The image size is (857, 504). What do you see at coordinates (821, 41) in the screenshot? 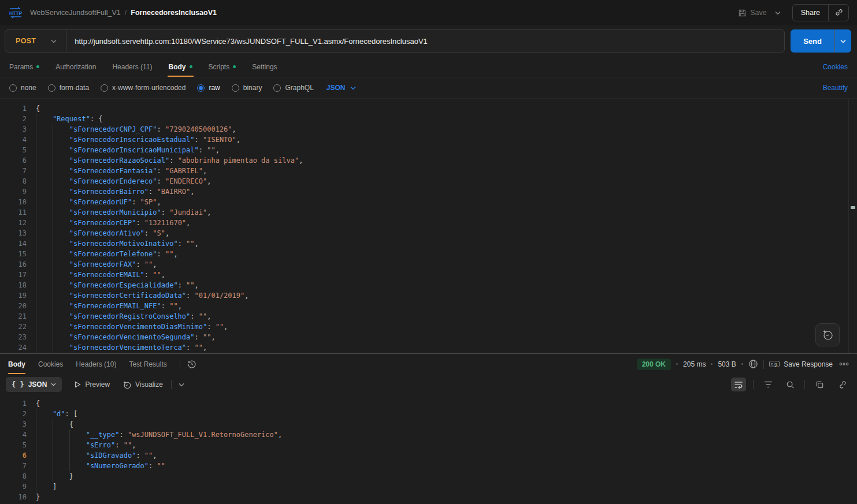
I see `send-split-button: Send` at bounding box center [821, 41].